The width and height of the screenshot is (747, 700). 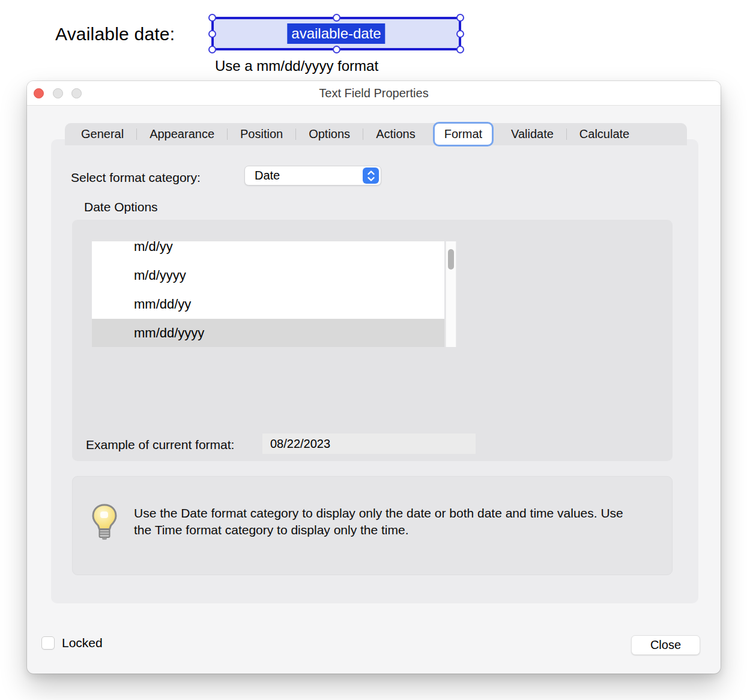 What do you see at coordinates (48, 643) in the screenshot?
I see `locked-checkbox` at bounding box center [48, 643].